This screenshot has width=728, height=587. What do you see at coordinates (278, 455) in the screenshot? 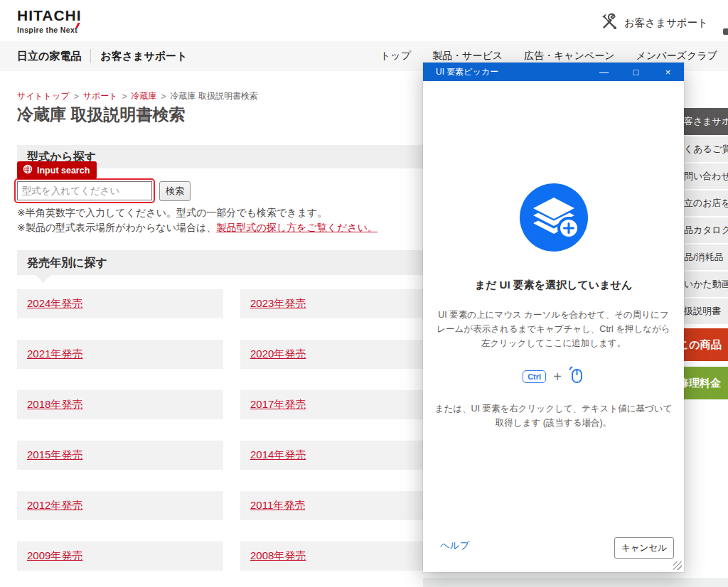
I see `year-link-2014: 2014年発売` at bounding box center [278, 455].